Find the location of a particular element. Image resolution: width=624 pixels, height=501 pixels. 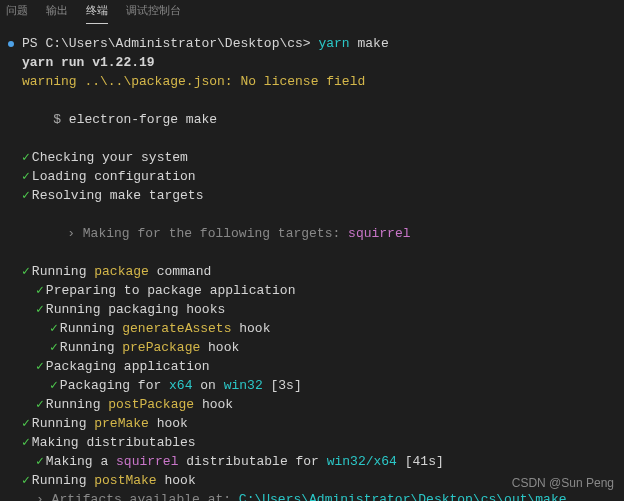

tab-problems: 问题 is located at coordinates (17, 13).